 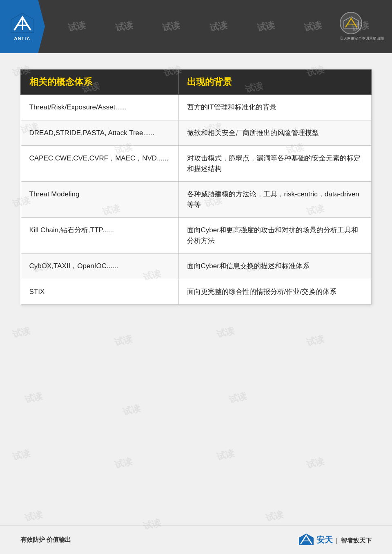 What do you see at coordinates (275, 291) in the screenshot?
I see `cell-background: 面向更完整的综合性的情报分析/作业/交换的体系` at bounding box center [275, 291].